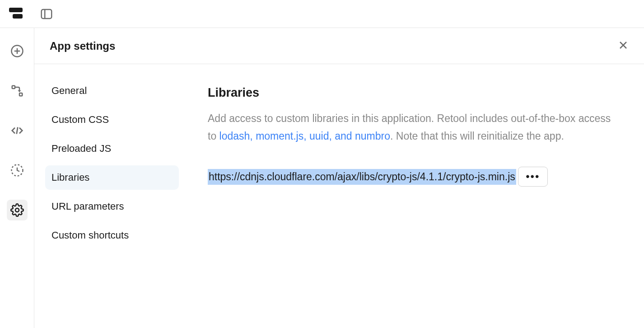  What do you see at coordinates (412, 177) in the screenshot?
I see `library-row: https://cdnjs.cloudflare.com/ajax/libs/c…` at bounding box center [412, 177].